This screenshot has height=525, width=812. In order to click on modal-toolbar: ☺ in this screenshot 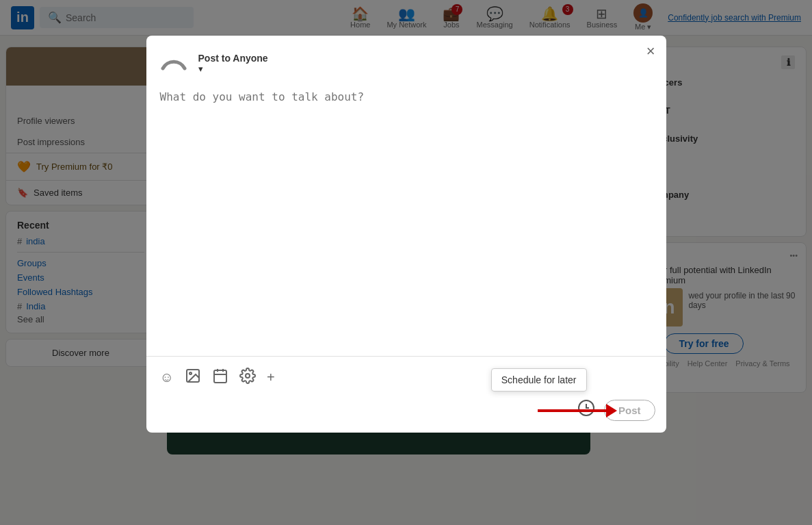, I will do `click(406, 394)`.